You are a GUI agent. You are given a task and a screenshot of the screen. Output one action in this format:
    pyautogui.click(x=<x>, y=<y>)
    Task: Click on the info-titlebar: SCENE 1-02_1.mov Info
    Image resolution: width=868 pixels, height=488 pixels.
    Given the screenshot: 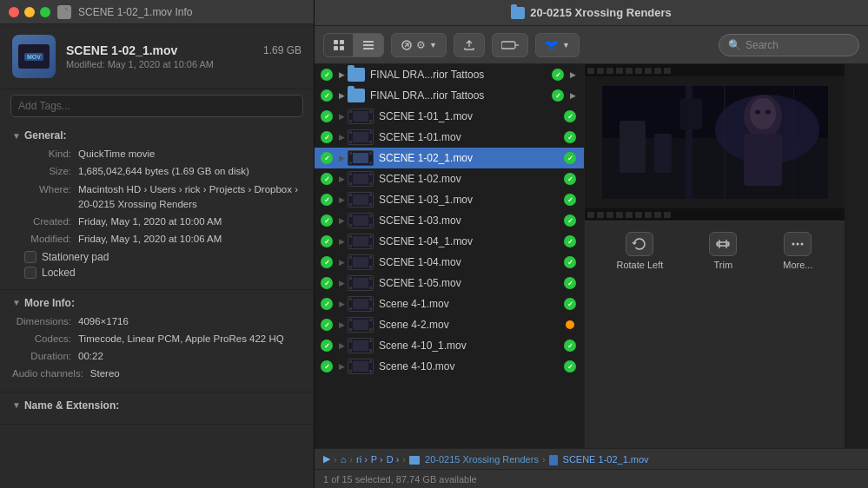 What is the action you would take?
    pyautogui.click(x=156, y=12)
    